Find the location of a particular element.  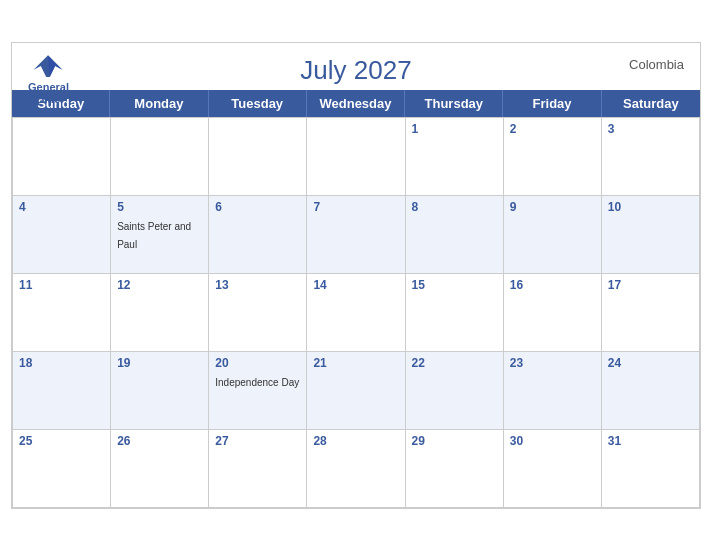

day-number: 29 is located at coordinates (454, 441).